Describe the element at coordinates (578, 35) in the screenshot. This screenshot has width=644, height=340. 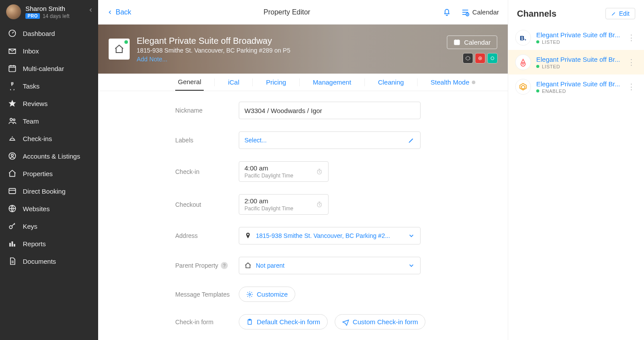
I see `channel-title: Elegant Private Suite off Br...` at that location.